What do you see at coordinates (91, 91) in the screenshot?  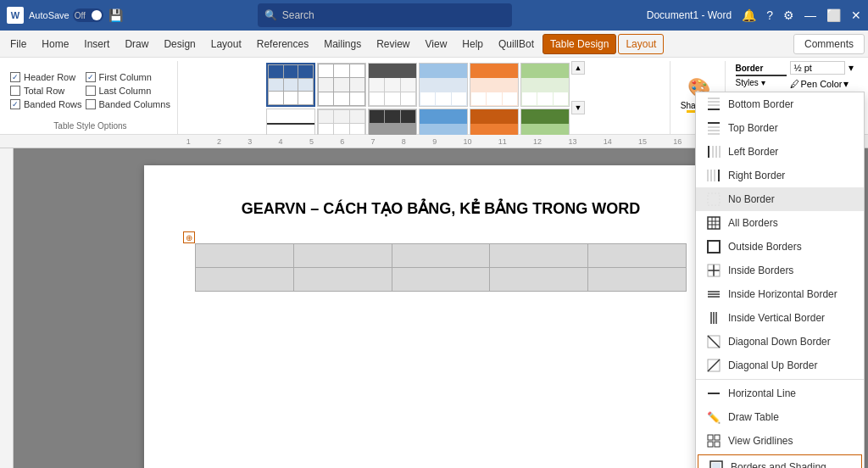 I see `last-column-checkbox` at bounding box center [91, 91].